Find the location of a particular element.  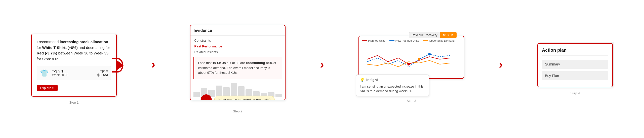

action-item-buy-plan: Buy Plan is located at coordinates (575, 76).